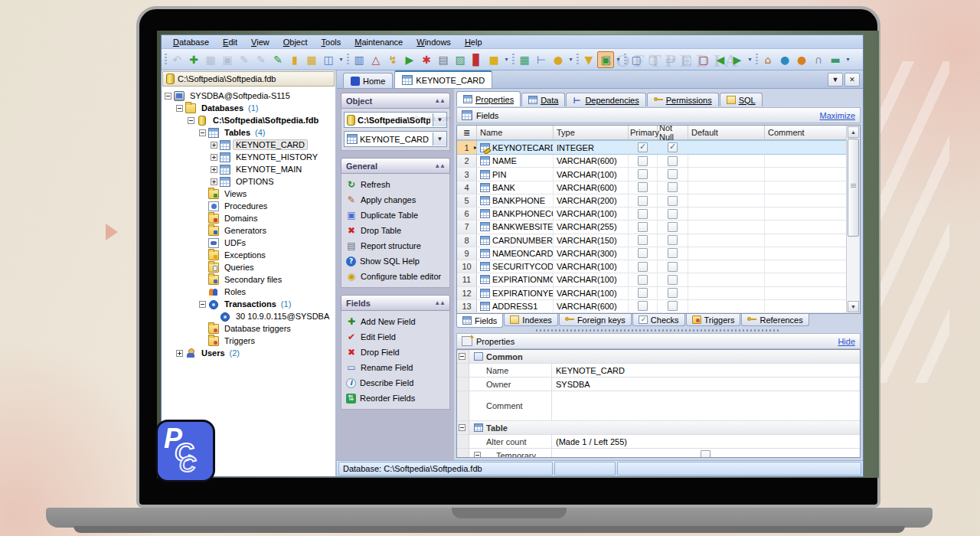 The width and height of the screenshot is (980, 536). Describe the element at coordinates (395, 185) in the screenshot. I see `action-item: Refresh` at that location.